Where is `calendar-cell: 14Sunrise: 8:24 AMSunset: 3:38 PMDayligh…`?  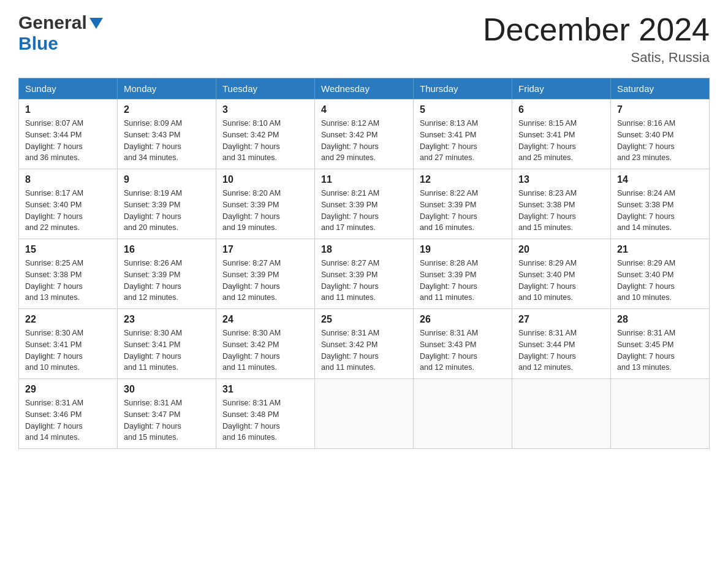 calendar-cell: 14Sunrise: 8:24 AMSunset: 3:38 PMDayligh… is located at coordinates (661, 204).